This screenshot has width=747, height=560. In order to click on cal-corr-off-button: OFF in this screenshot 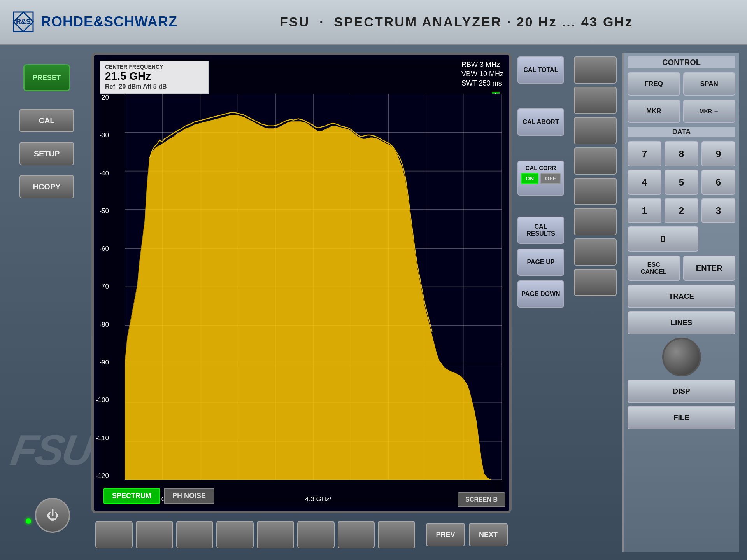, I will do `click(551, 178)`.